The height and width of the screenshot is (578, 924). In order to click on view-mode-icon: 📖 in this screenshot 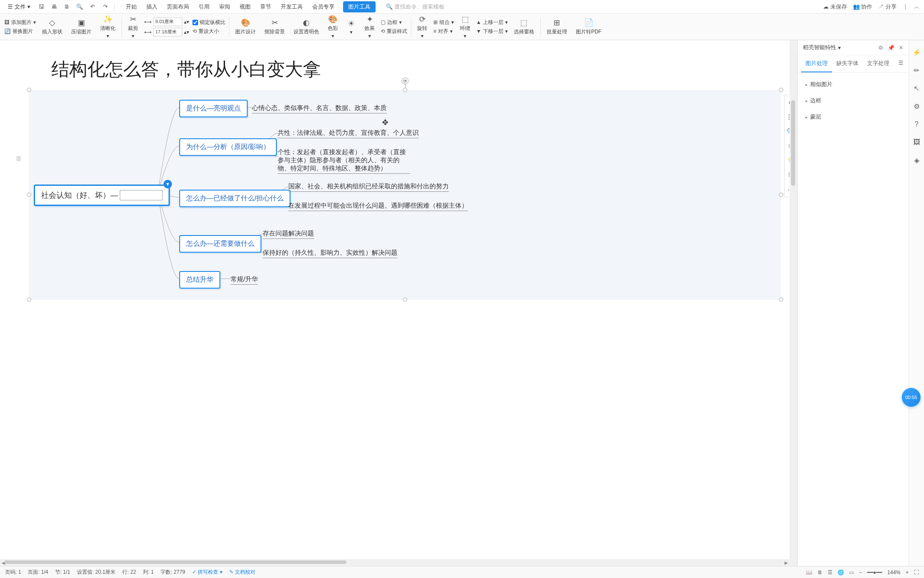, I will do `click(809, 572)`.